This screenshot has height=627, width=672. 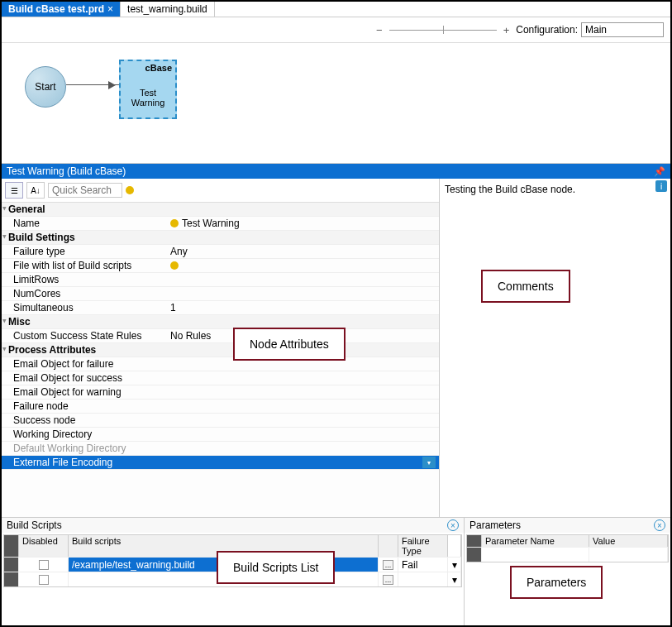 What do you see at coordinates (84, 448) in the screenshot?
I see `prop-default-working-dir-label: Default Working Directory` at bounding box center [84, 448].